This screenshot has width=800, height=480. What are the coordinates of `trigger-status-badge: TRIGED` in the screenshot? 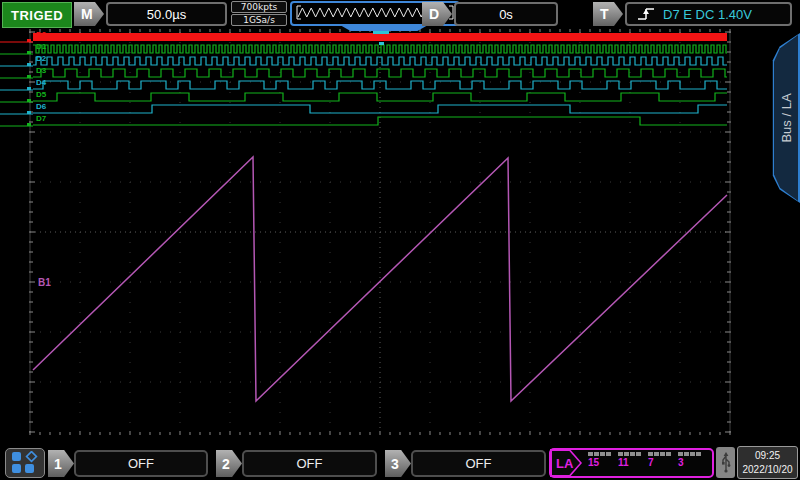 It's located at (37, 15).